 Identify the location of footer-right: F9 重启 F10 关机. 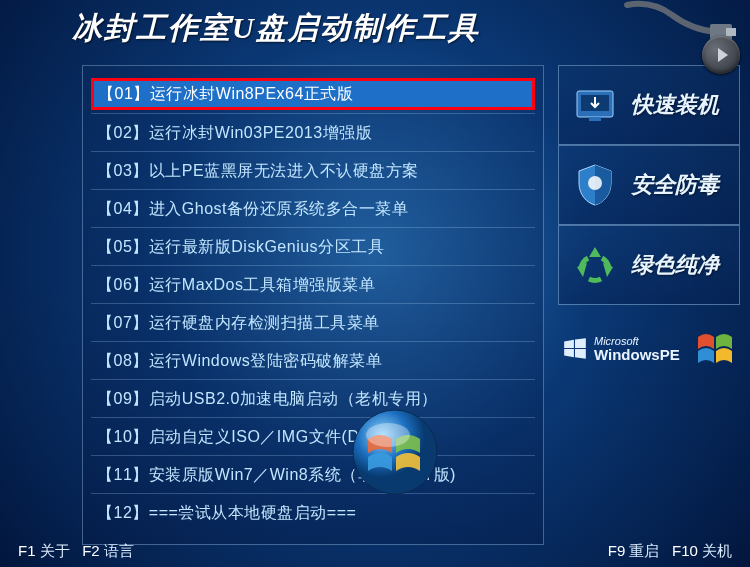
(670, 552).